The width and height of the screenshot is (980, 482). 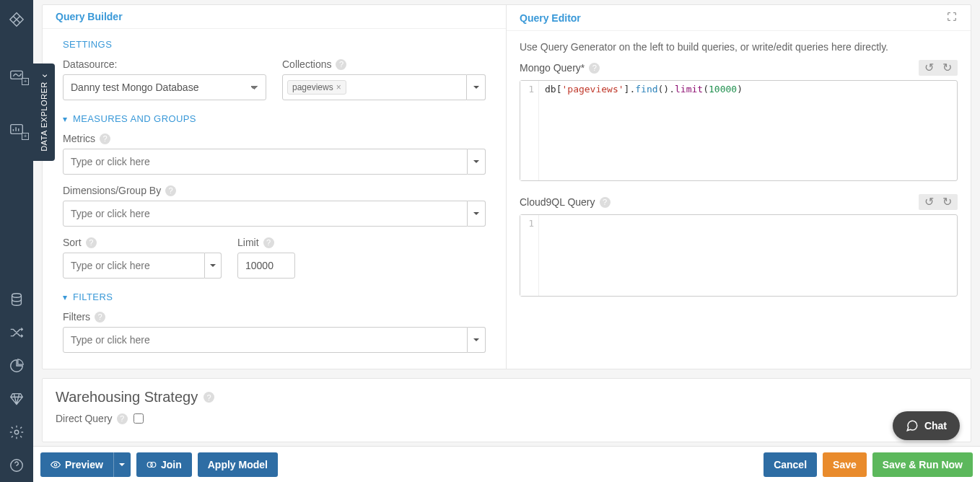 I want to click on filters-dropdown-button, so click(x=476, y=340).